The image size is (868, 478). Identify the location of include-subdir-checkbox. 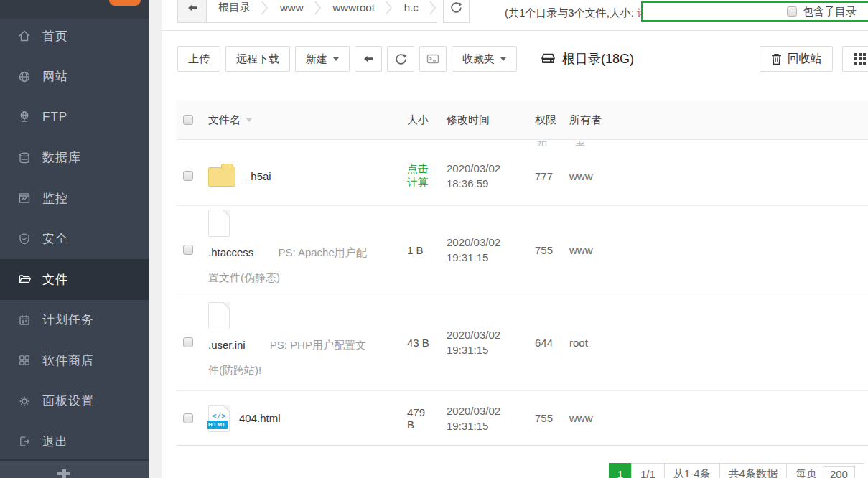
(792, 11).